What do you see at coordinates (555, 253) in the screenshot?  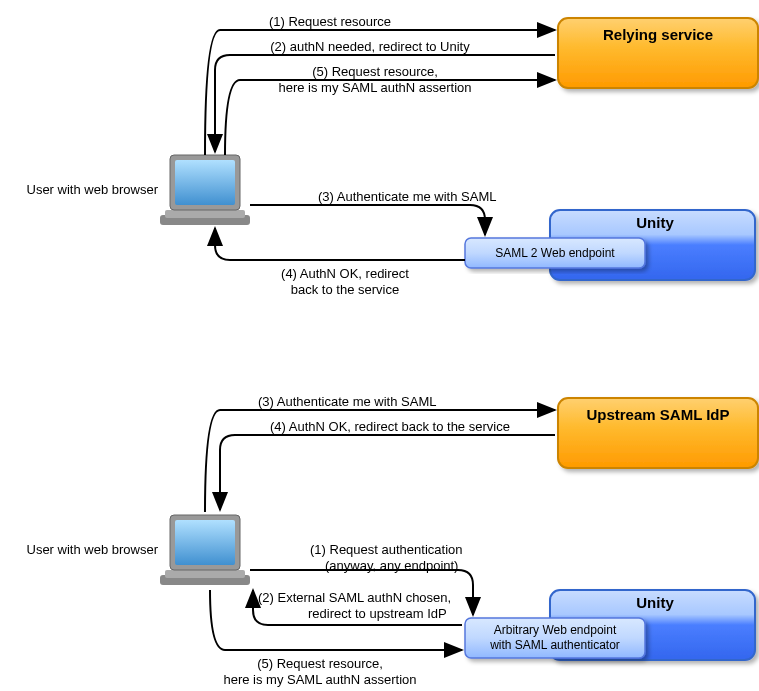 I see `saml-endpoint-label-top: SAML 2 Web endpoint` at bounding box center [555, 253].